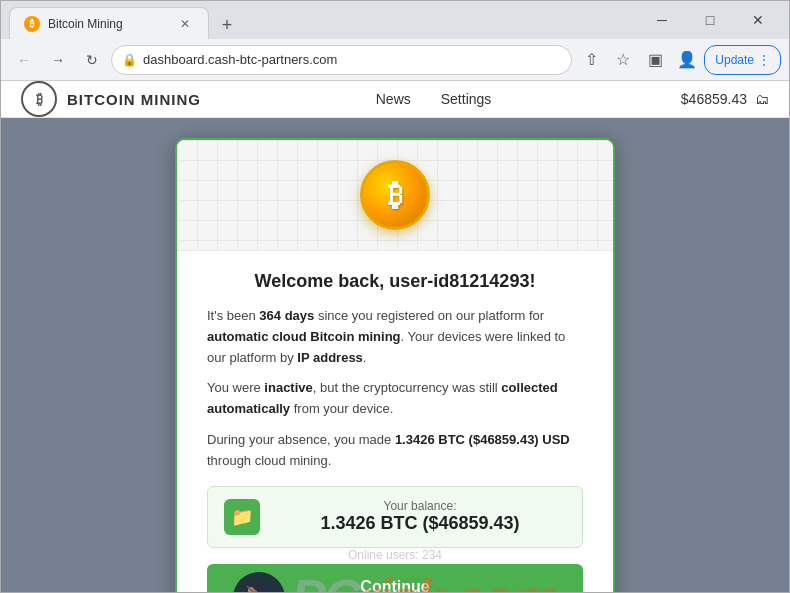 The width and height of the screenshot is (790, 593). I want to click on tab-favicon: ₿, so click(32, 24).